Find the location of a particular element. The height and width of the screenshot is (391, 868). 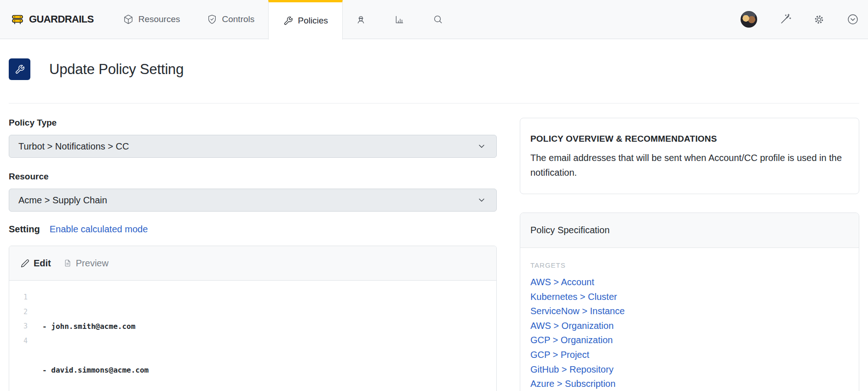

policy-overview-title: POLICY OVERVIEW & RECOMMENDATIONS is located at coordinates (690, 139).